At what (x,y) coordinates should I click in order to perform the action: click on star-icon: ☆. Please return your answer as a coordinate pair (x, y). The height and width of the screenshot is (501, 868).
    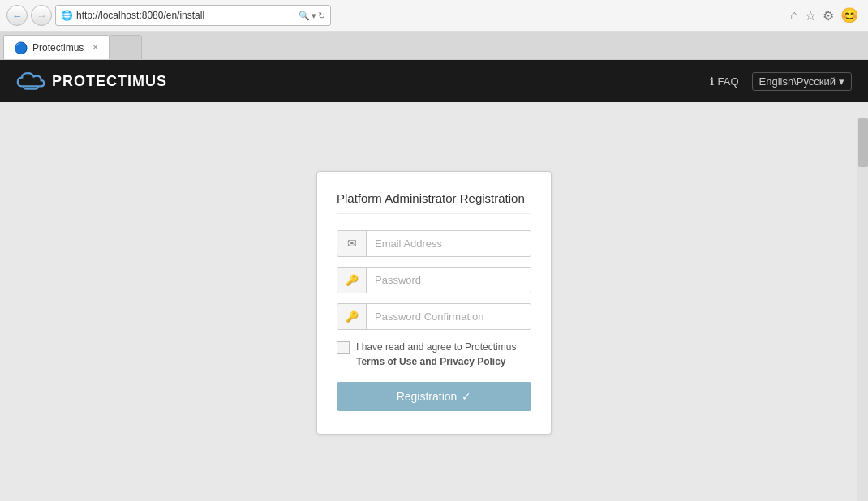
    Looking at the image, I should click on (810, 16).